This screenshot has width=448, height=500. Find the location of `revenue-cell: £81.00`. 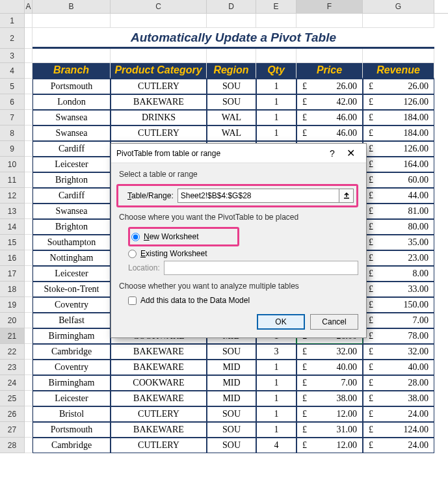

revenue-cell: £81.00 is located at coordinates (399, 211).